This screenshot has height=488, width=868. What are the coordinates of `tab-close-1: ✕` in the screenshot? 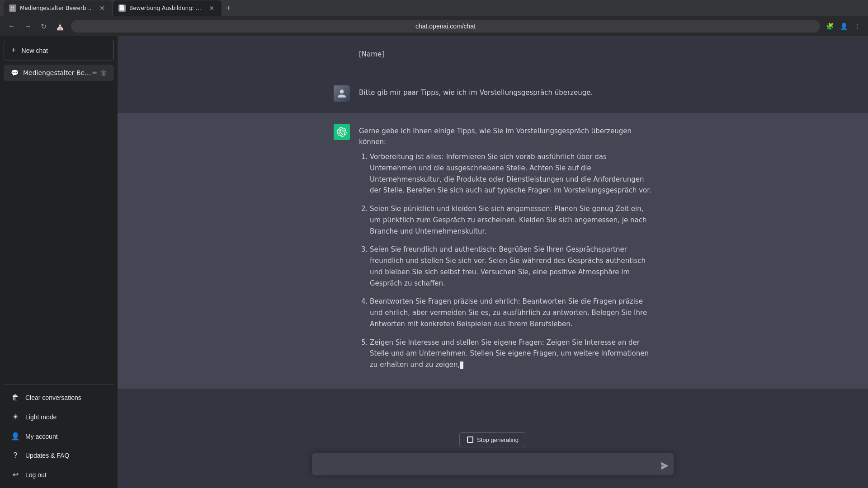 It's located at (102, 8).